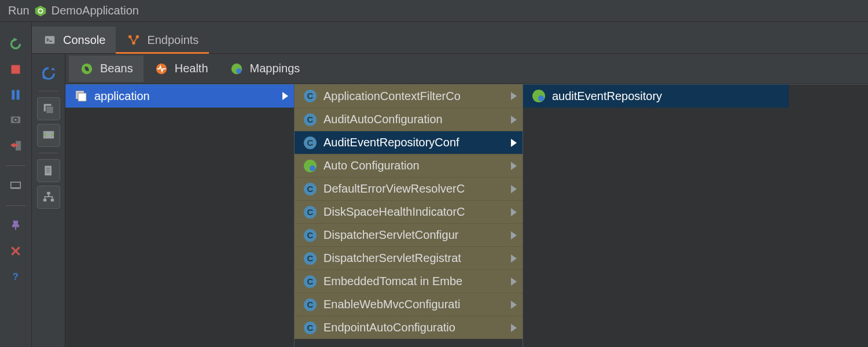  Describe the element at coordinates (181, 69) in the screenshot. I see `subtab-health: Health` at that location.